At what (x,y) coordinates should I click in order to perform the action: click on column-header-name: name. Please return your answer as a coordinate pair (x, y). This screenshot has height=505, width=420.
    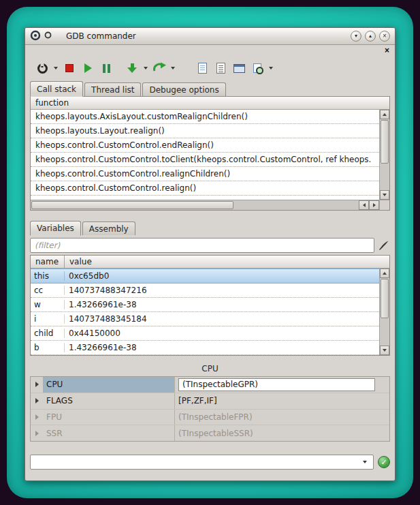
    Looking at the image, I should click on (48, 262).